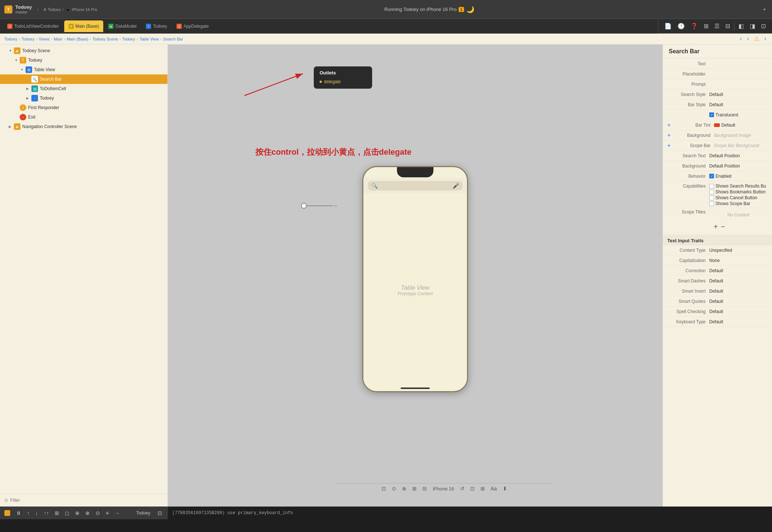  Describe the element at coordinates (720, 176) in the screenshot. I see `checkbox-behavior: ✓ Enabled` at that location.